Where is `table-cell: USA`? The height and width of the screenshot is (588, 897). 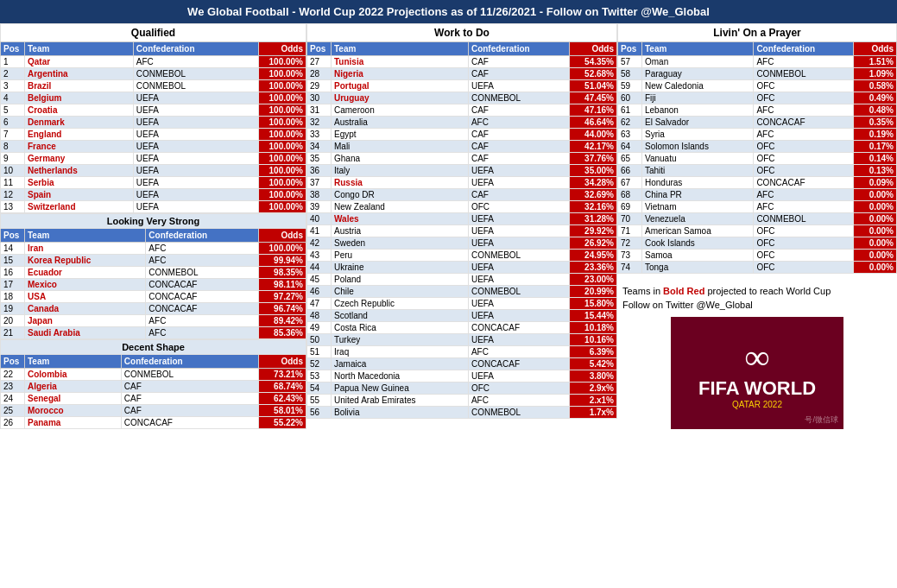
table-cell: USA is located at coordinates (85, 297).